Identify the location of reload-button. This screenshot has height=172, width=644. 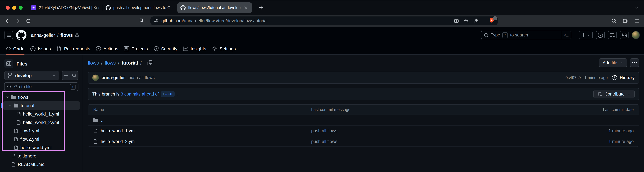
(28, 21).